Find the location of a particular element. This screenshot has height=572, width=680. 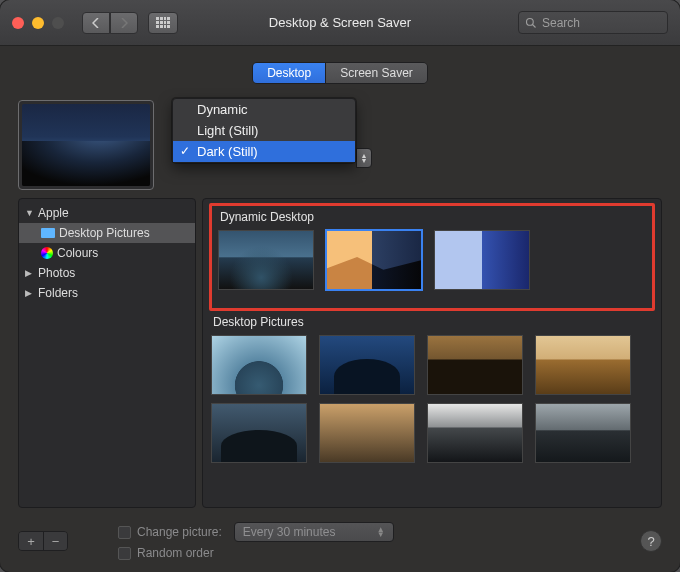

disclosure-triangle-icon: ▼ is located at coordinates (30, 213).